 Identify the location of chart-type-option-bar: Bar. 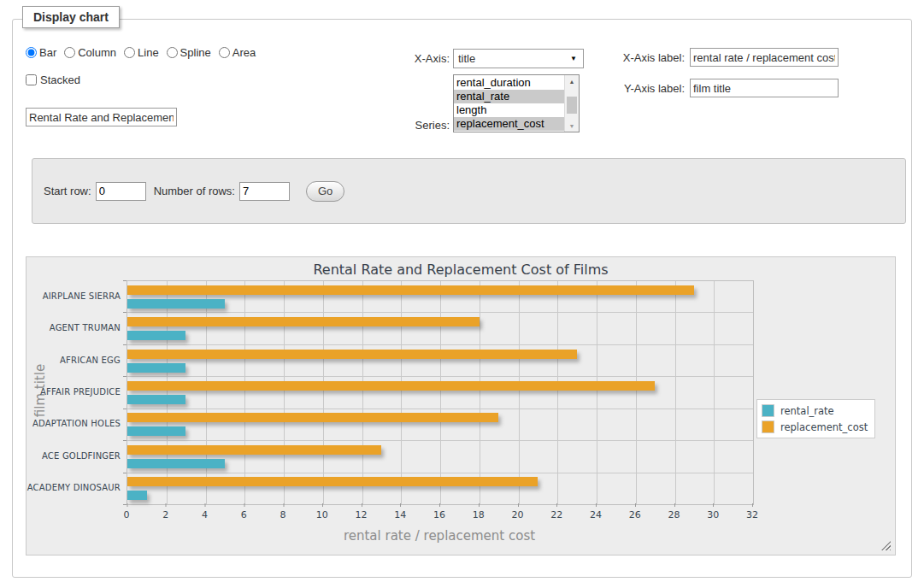
(41, 53).